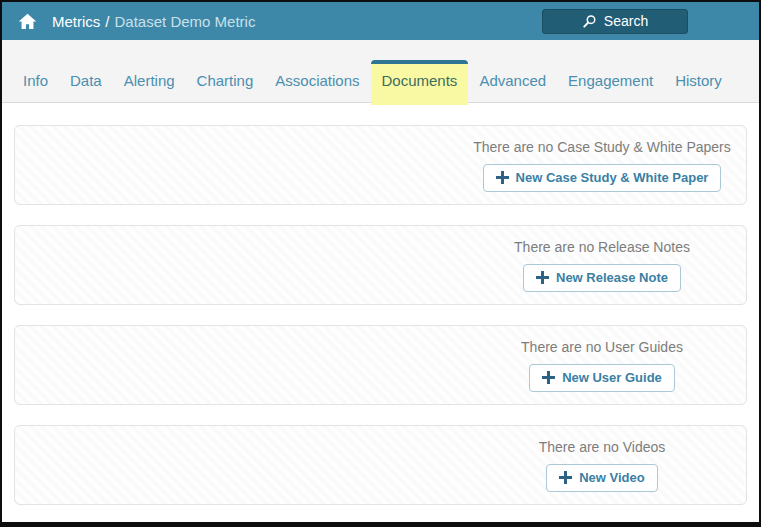 This screenshot has width=761, height=527. I want to click on empty-state-message: There are no Videos, so click(602, 447).